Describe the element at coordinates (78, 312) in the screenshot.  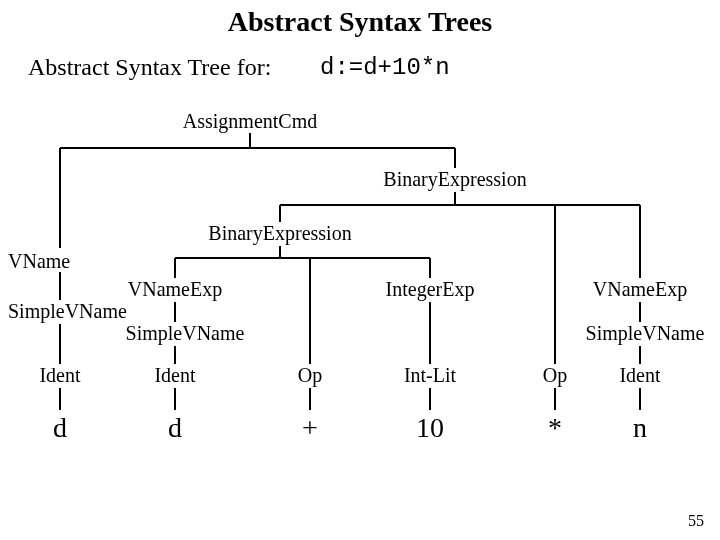
I see `node-simple-vname-left: SimpleVName` at that location.